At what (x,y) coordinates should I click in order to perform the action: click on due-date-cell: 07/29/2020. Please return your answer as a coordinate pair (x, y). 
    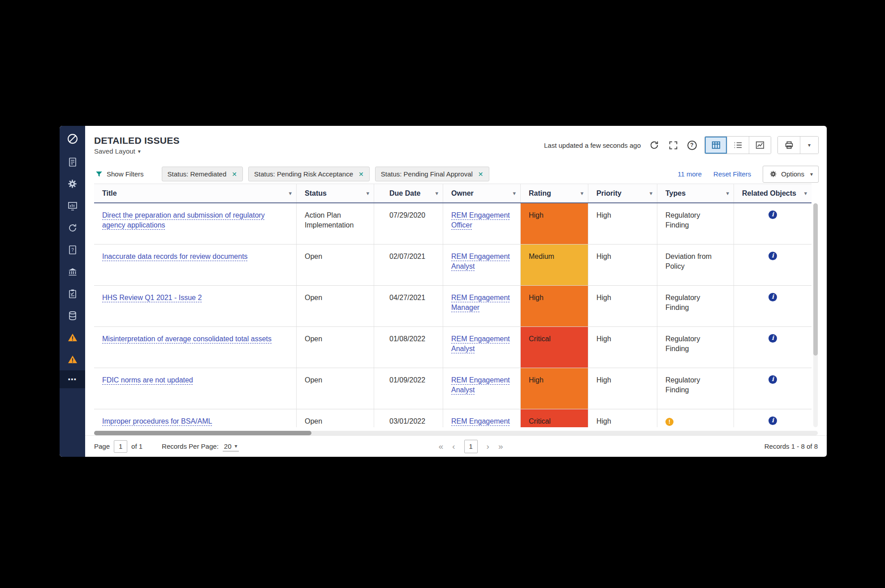
    Looking at the image, I should click on (409, 224).